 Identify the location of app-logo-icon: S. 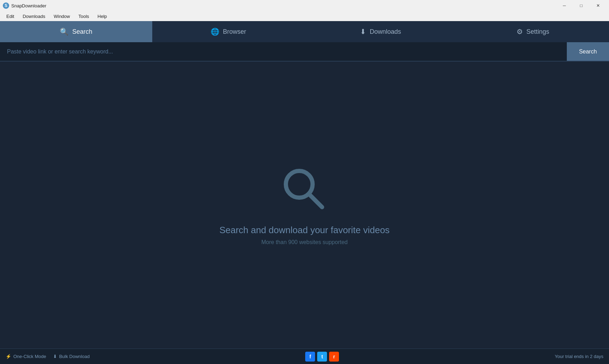
(6, 6).